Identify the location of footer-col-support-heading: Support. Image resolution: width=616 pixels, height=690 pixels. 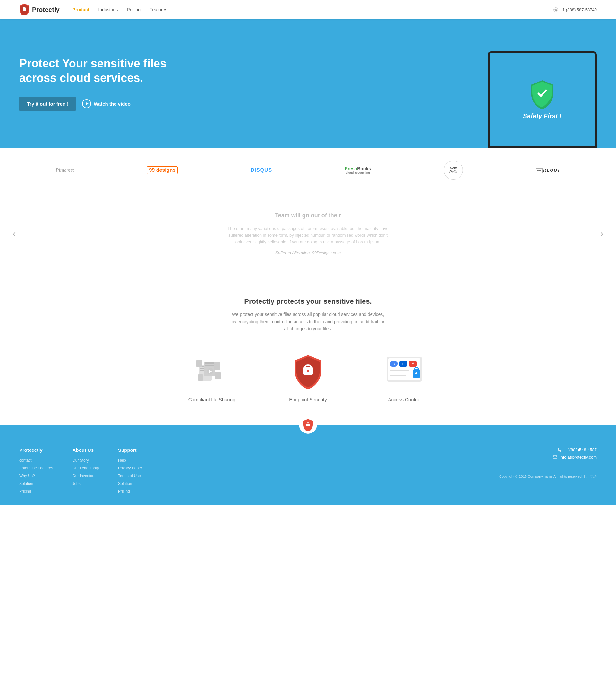
(130, 450).